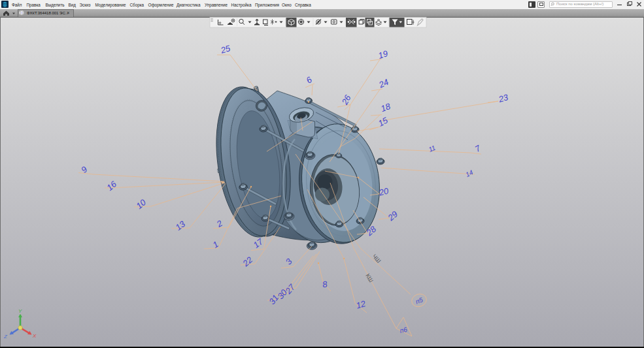 The image size is (644, 348). I want to click on svg-text: 10, so click(141, 204).